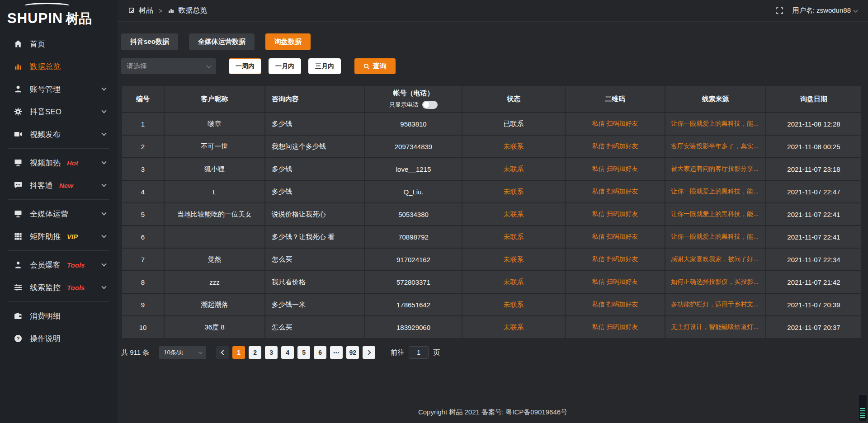  I want to click on sidebar-item-label: 视频发布, so click(45, 135).